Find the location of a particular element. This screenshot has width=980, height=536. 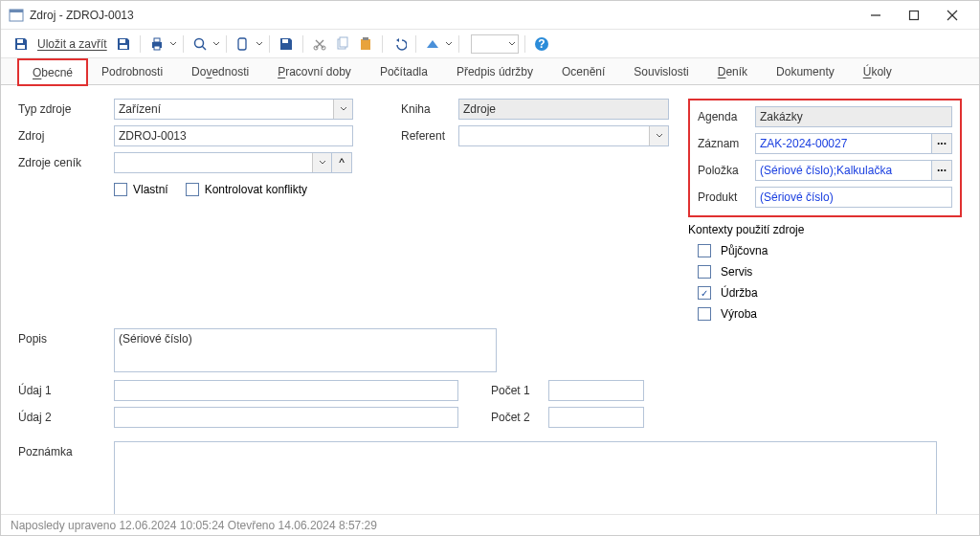

kniha-field: Zdroje is located at coordinates (564, 109).